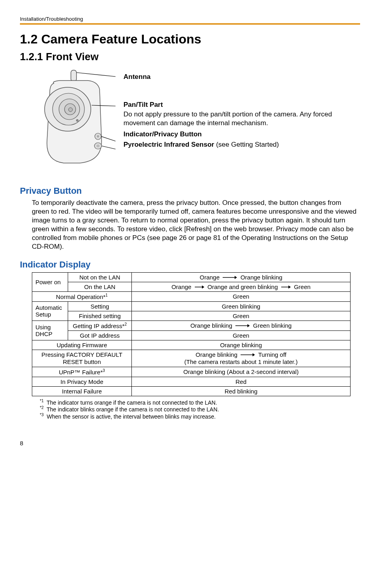 This screenshot has height=588, width=380. What do you see at coordinates (100, 287) in the screenshot?
I see `cell-on-lan: On the LAN` at bounding box center [100, 287].